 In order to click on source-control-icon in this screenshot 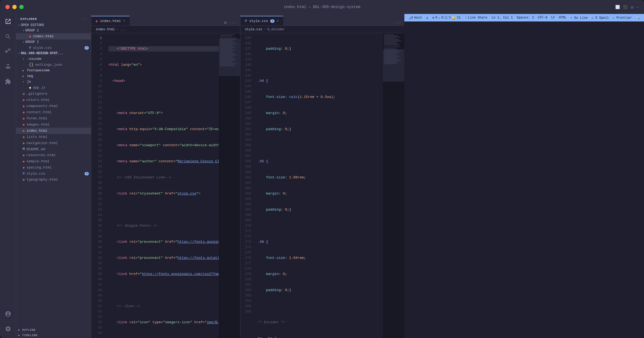, I will do `click(8, 52)`.